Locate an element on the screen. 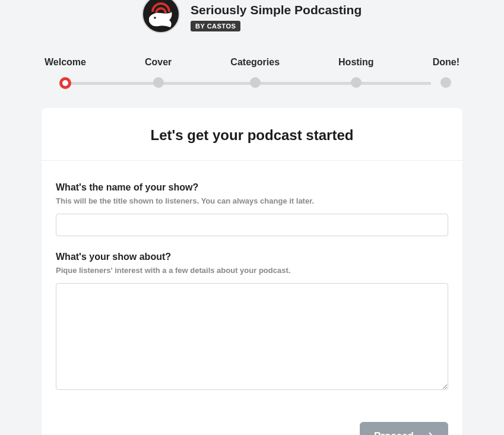  brand-title: Seriously Simple Podcasting is located at coordinates (276, 10).